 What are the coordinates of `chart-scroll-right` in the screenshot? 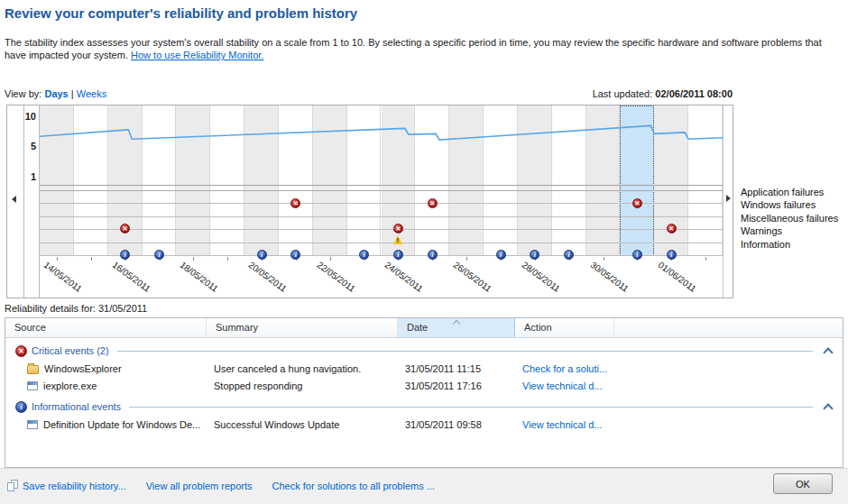 It's located at (728, 202).